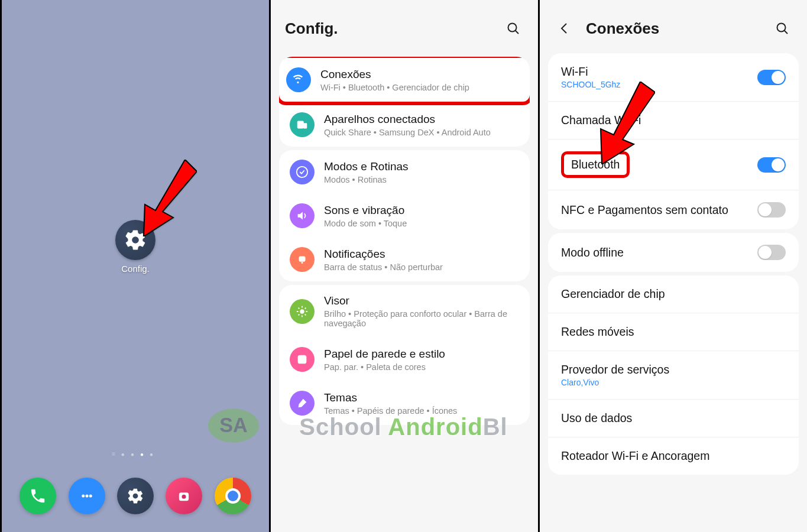 The image size is (807, 532). What do you see at coordinates (422, 210) in the screenshot?
I see `row-title: Sons e vibração` at bounding box center [422, 210].